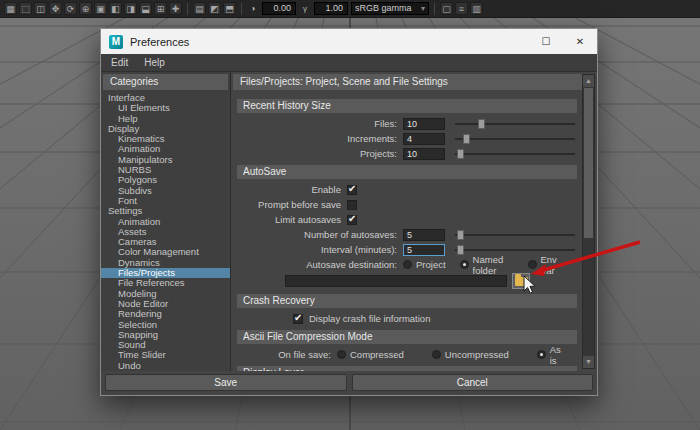 The image size is (700, 430). Describe the element at coordinates (154, 62) in the screenshot. I see `menu-item: Help` at that location.